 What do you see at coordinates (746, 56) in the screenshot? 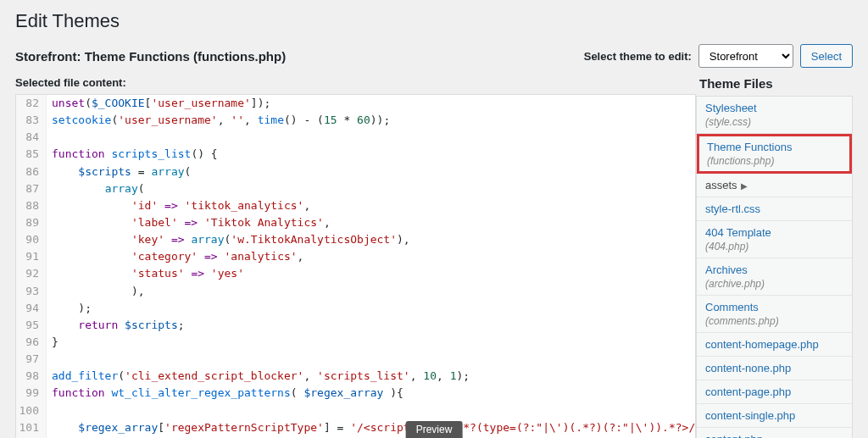
I see `theme-select: Storefront` at bounding box center [746, 56].